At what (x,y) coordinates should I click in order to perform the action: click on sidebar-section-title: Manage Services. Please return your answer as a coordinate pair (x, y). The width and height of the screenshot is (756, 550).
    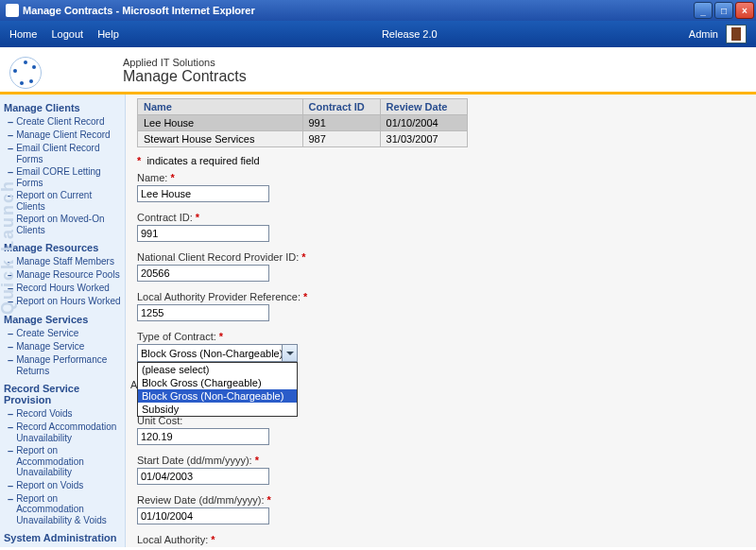
    Looking at the image, I should click on (62, 319).